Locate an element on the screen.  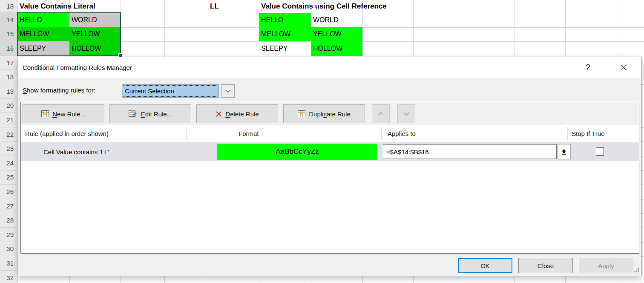
row-header: 25 is located at coordinates (9, 178).